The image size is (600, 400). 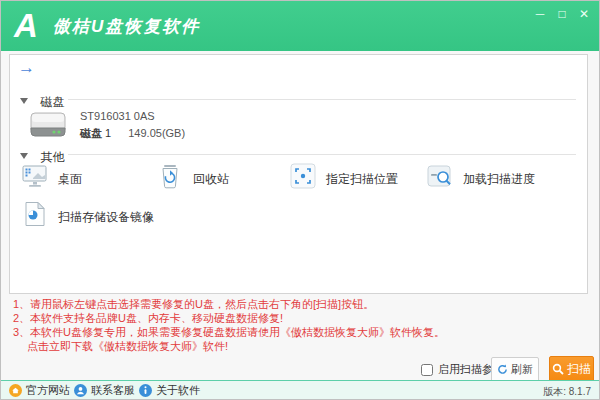 What do you see at coordinates (170, 390) in the screenshot?
I see `link-about-software: 关于软件` at bounding box center [170, 390].